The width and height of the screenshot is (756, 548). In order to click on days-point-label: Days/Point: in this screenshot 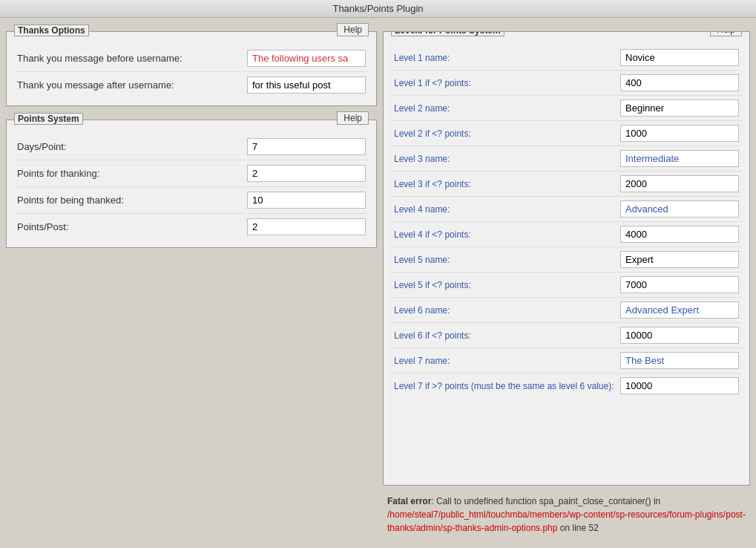, I will do `click(132, 147)`.